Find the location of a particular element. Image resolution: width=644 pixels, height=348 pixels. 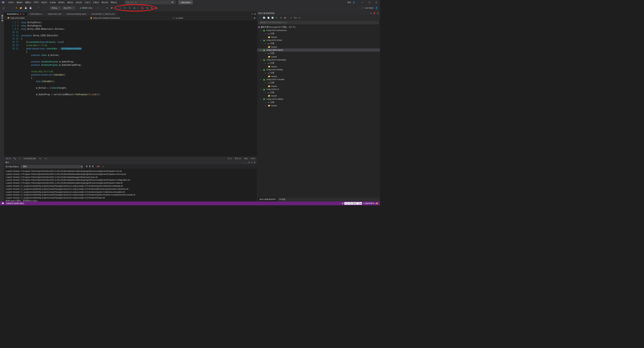

props-icon: 🔧▾ is located at coordinates (295, 18).